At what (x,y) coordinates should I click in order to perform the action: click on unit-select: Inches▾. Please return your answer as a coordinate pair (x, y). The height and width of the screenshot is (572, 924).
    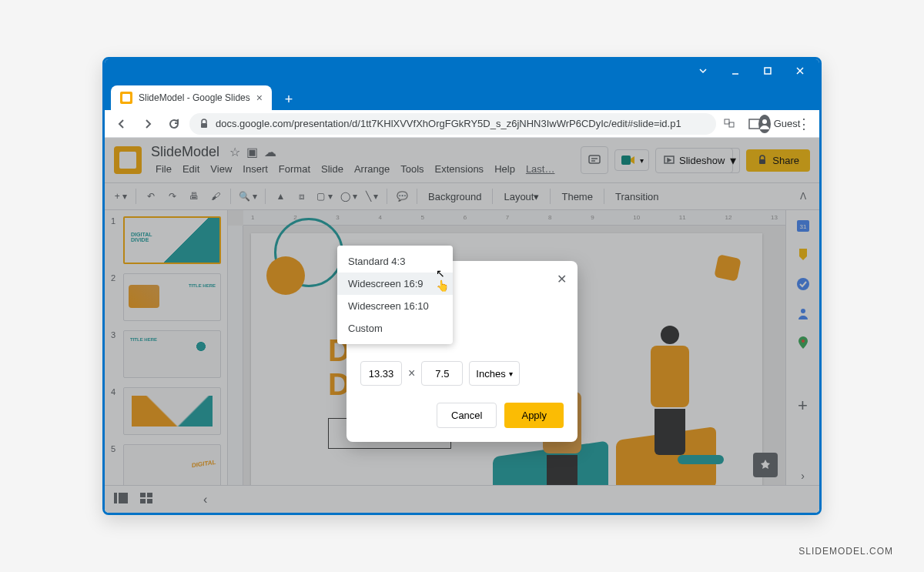
    Looking at the image, I should click on (494, 373).